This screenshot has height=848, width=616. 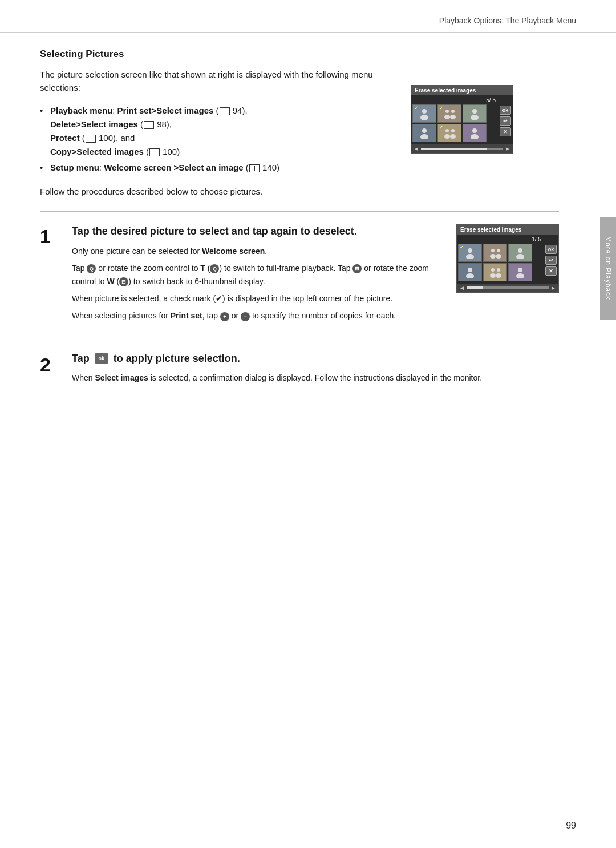 What do you see at coordinates (124, 282) in the screenshot?
I see `w-icon: ⊟` at bounding box center [124, 282].